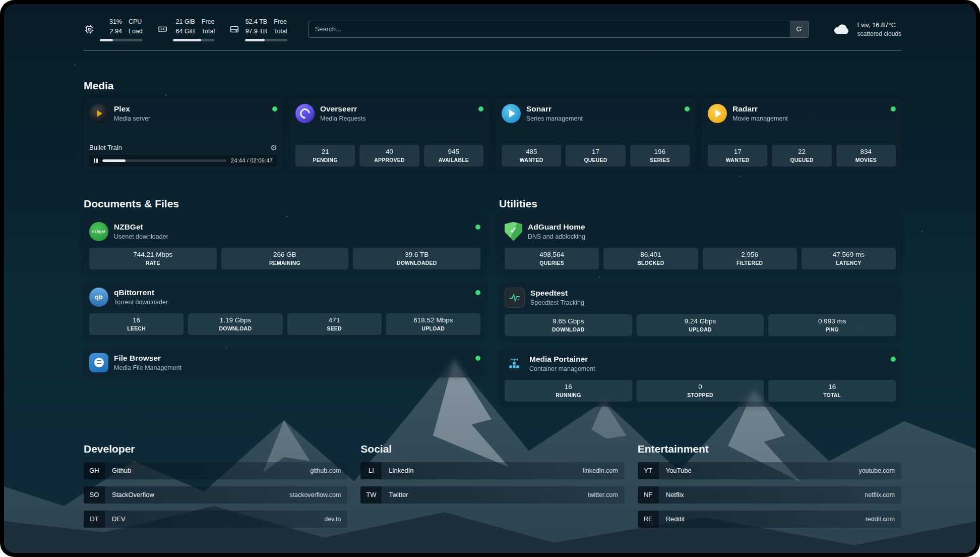 The width and height of the screenshot is (980, 557). I want to click on disk-readout: 52.4 TB 97.9 TB Free Total, so click(266, 29).